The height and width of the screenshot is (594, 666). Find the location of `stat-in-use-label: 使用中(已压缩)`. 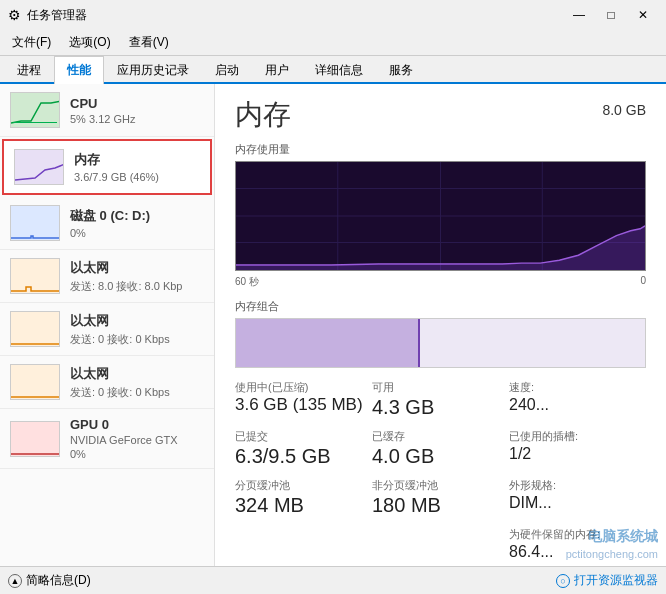

stat-in-use-label: 使用中(已压缩) is located at coordinates (304, 388).